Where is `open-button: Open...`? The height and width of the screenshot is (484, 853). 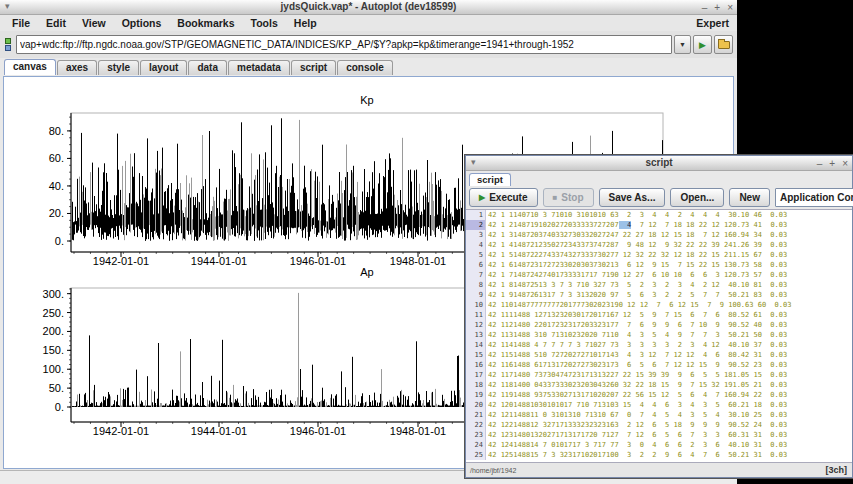 open-button: Open... is located at coordinates (697, 198).